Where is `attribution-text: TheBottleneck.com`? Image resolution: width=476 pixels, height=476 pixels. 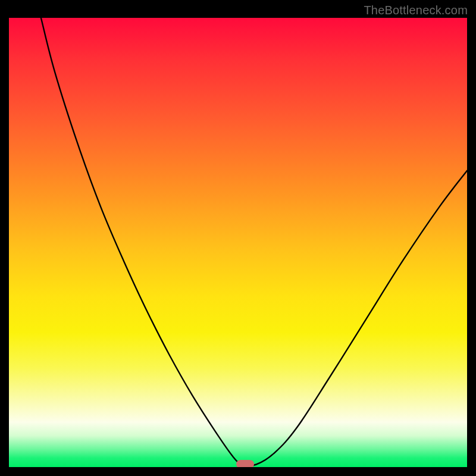
attribution-text: TheBottleneck.com is located at coordinates (415, 11).